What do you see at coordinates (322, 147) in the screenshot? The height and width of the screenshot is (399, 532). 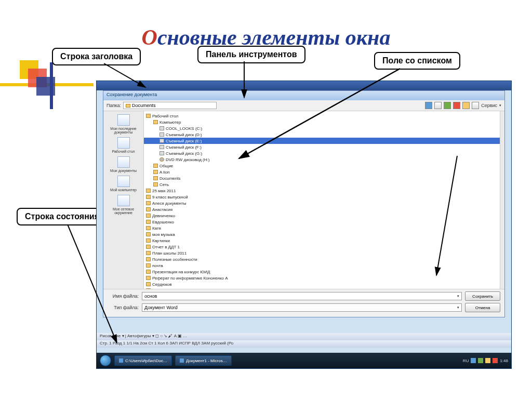 I see `tree-row: Съемный диск (F:)` at bounding box center [322, 147].